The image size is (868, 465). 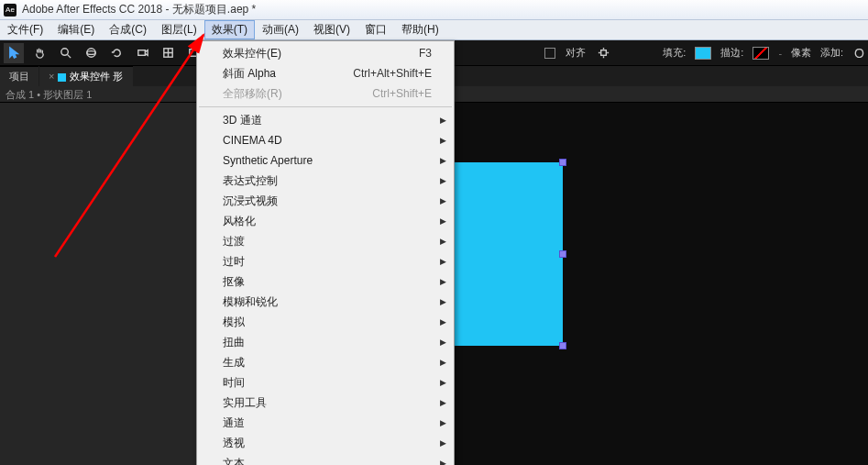 What do you see at coordinates (234, 241) in the screenshot?
I see `menu-item-label: 过渡` at bounding box center [234, 241].